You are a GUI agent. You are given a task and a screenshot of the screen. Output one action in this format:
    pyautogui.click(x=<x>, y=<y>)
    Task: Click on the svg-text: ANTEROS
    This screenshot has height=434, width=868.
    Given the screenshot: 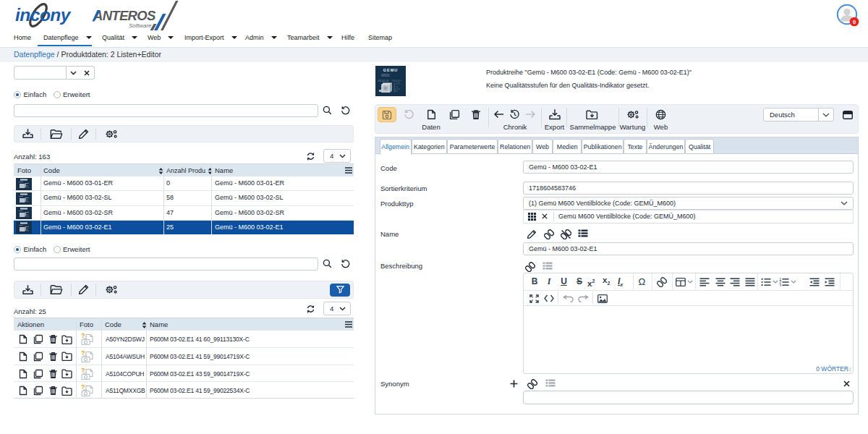 What is the action you would take?
    pyautogui.click(x=124, y=16)
    